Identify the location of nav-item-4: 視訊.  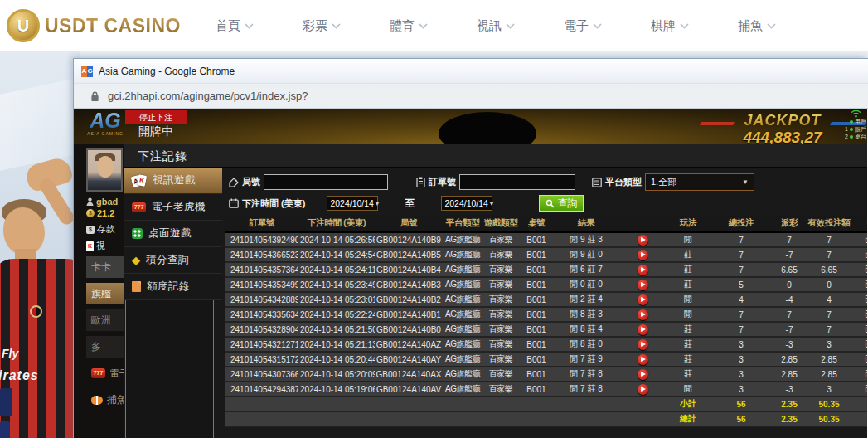
(496, 27).